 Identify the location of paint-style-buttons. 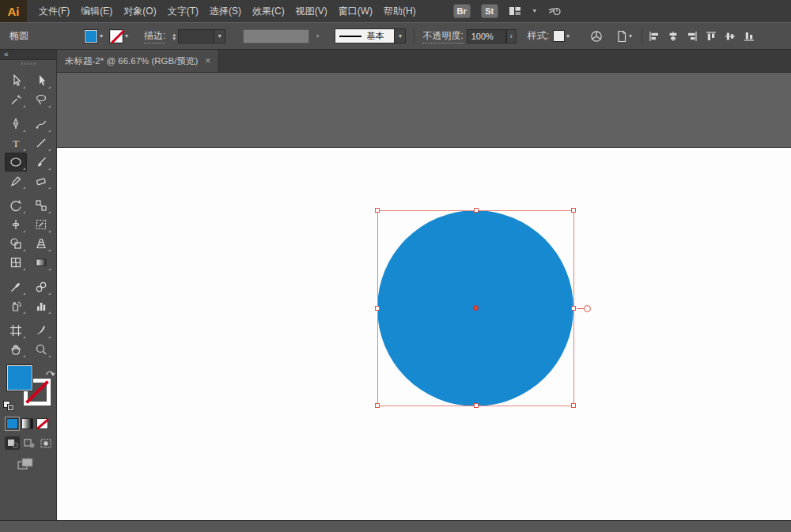
(32, 424).